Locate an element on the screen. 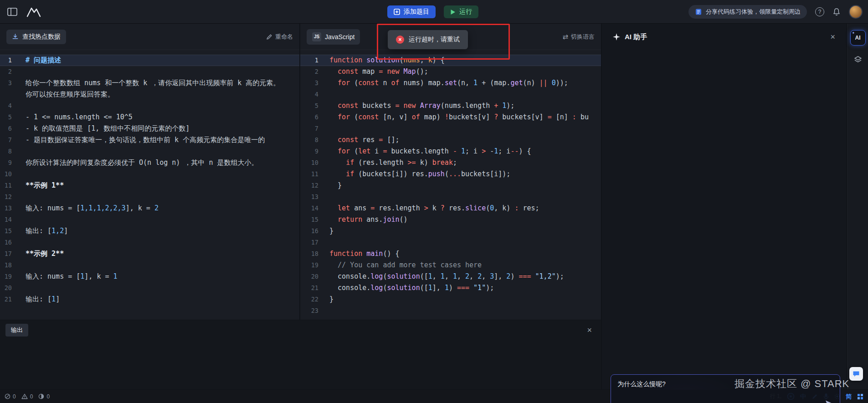 This screenshot has width=868, height=403. editor-line: 21 console.log(solution([1], 1) === "1")… is located at coordinates (451, 288).